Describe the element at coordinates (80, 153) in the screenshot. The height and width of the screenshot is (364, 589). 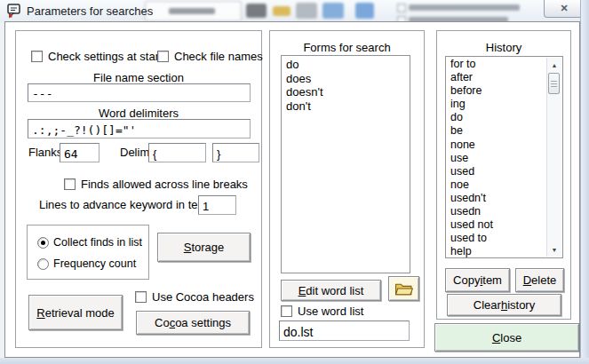
I see `flanks-input` at that location.